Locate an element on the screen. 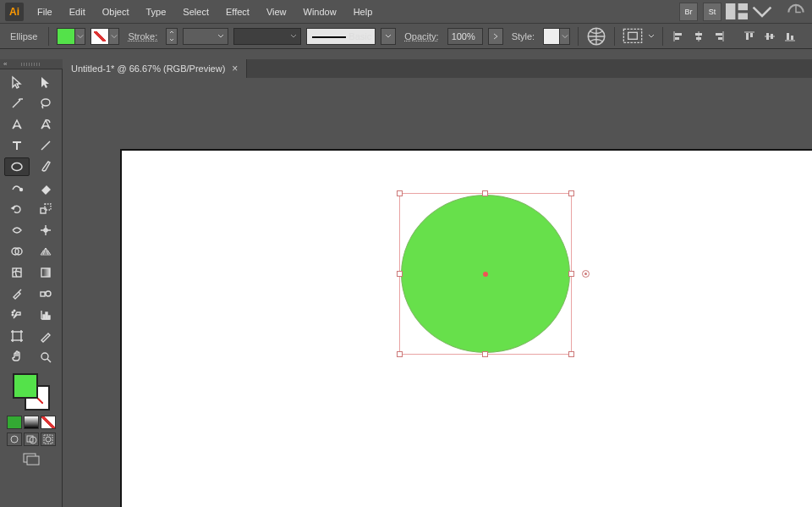 The height and width of the screenshot is (507, 812). eyedropper-tool is located at coordinates (17, 294).